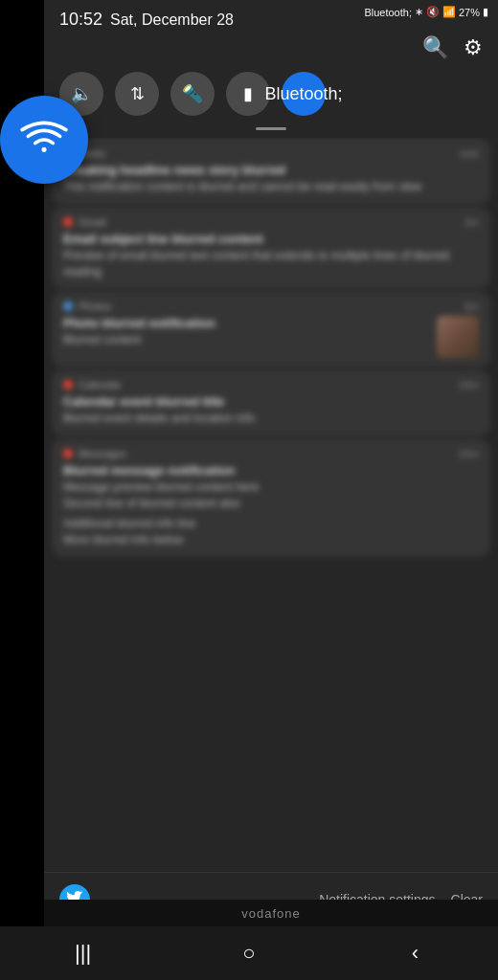 The width and height of the screenshot is (498, 980). I want to click on notif-title: Blurred message notification, so click(271, 471).